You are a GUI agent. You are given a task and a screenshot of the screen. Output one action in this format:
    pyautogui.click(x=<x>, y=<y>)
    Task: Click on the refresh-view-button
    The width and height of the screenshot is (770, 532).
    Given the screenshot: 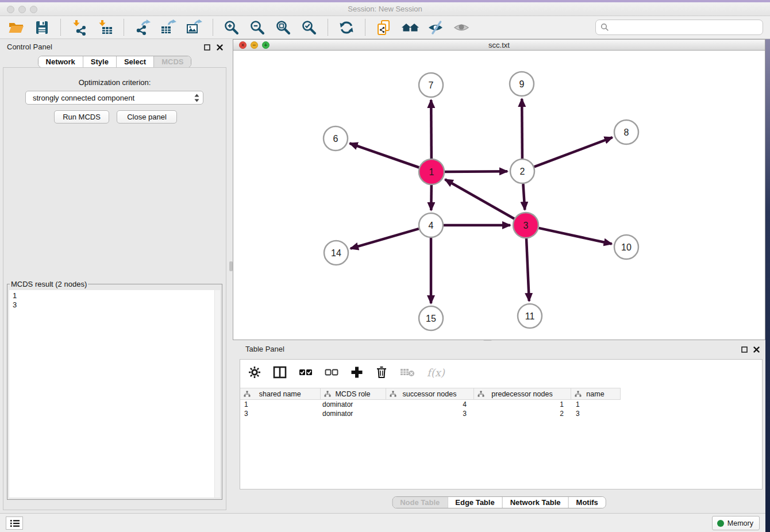 What is the action you would take?
    pyautogui.click(x=346, y=28)
    